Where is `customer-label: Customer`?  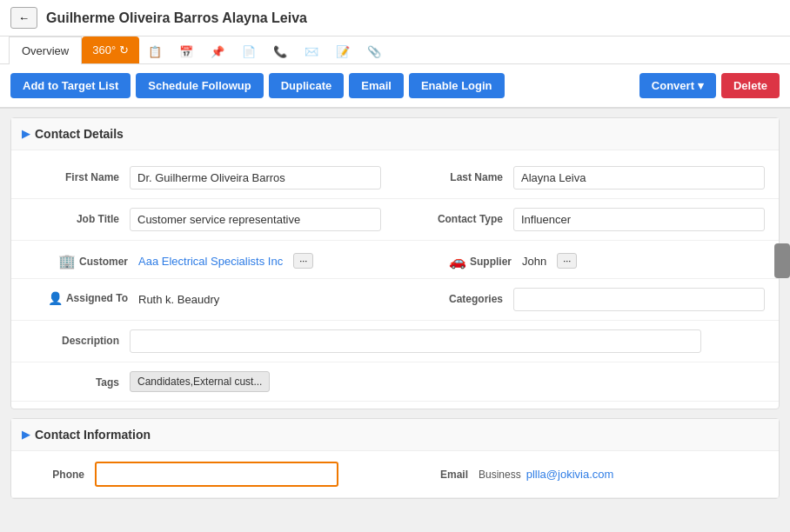 customer-label: Customer is located at coordinates (104, 262).